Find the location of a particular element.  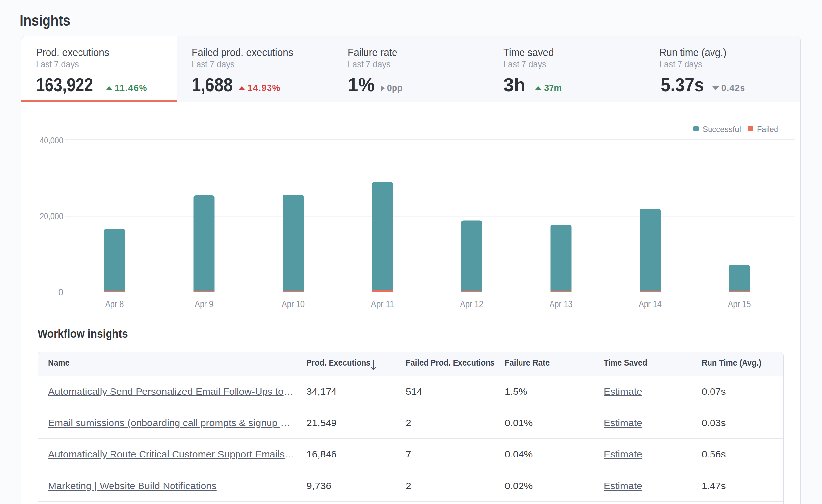

svg-text: Apr 9 is located at coordinates (204, 304).